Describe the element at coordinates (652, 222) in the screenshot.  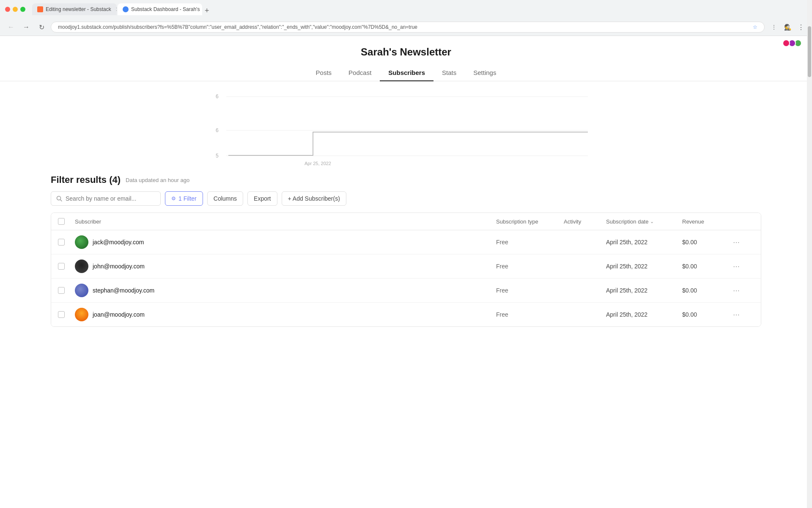
I see `sort-icon: ⌄` at that location.